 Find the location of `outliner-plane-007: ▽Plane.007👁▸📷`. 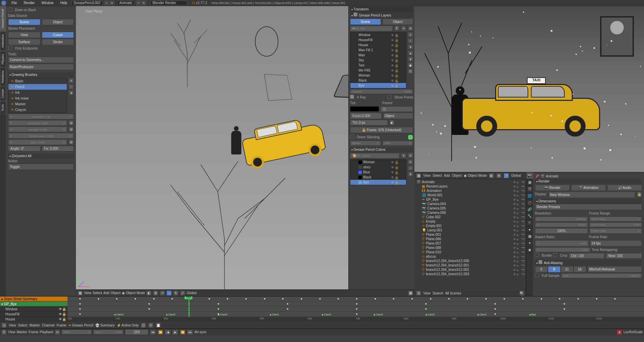

outliner-plane-007: ▽Plane.007👁▸📷 is located at coordinates (470, 244).